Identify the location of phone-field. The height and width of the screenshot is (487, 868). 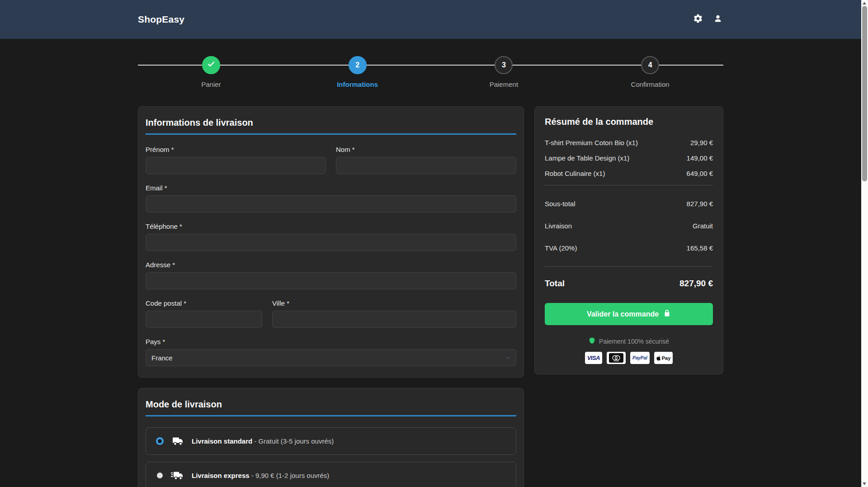
(331, 242).